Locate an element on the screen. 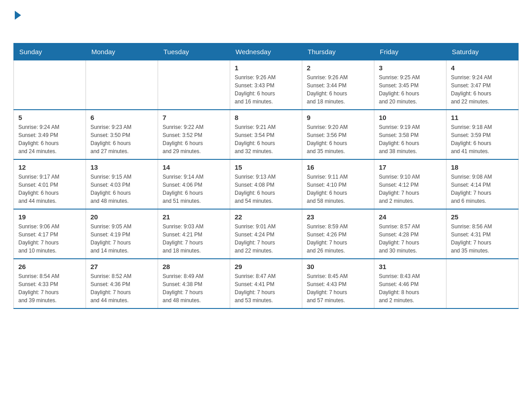 This screenshot has height=411, width=532. calendar-cell: 9Sunrise: 9:20 AM Sunset: 3:56 PM Daylig… is located at coordinates (339, 134).